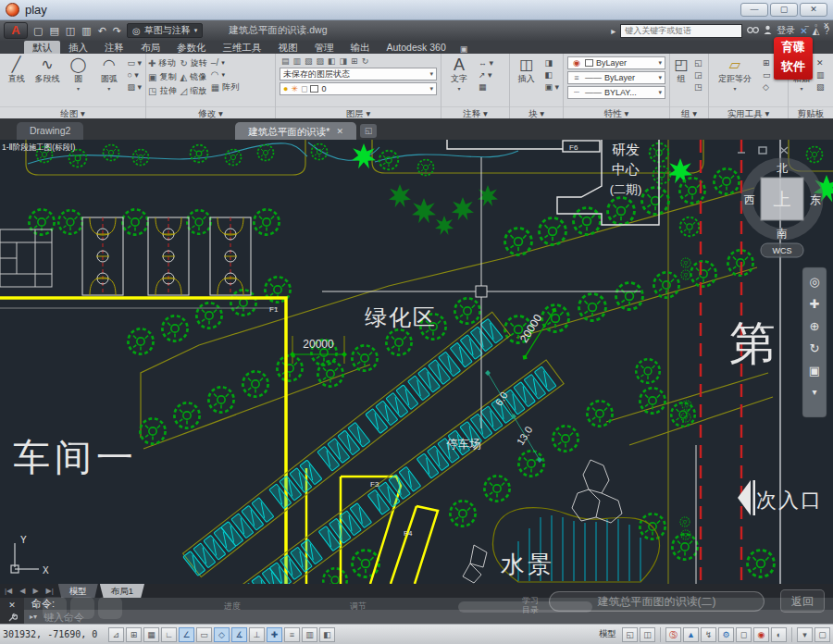 The image size is (833, 644). What do you see at coordinates (766, 87) in the screenshot?
I see `id-point-button: ◇` at bounding box center [766, 87].